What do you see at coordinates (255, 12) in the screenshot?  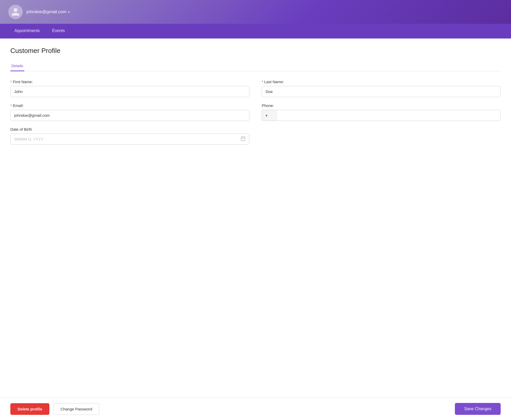 I see `app-header: johndoe@gmail.com ▾` at bounding box center [255, 12].